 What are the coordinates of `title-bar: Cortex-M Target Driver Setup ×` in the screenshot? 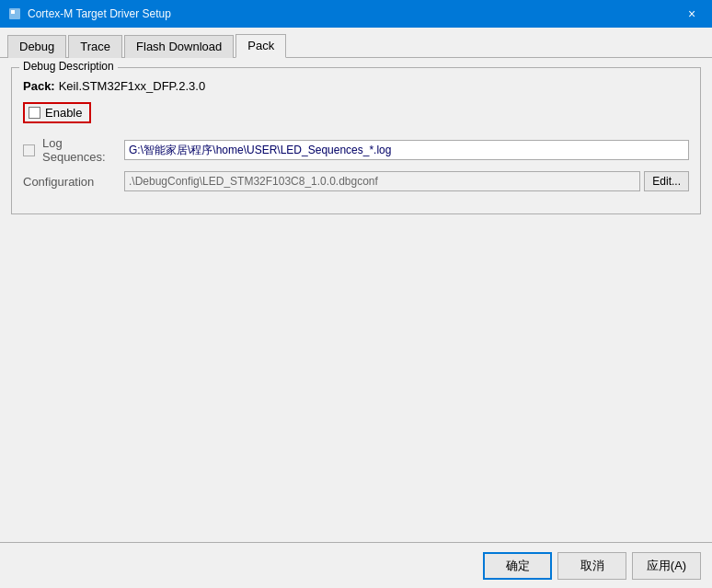 It's located at (356, 14).